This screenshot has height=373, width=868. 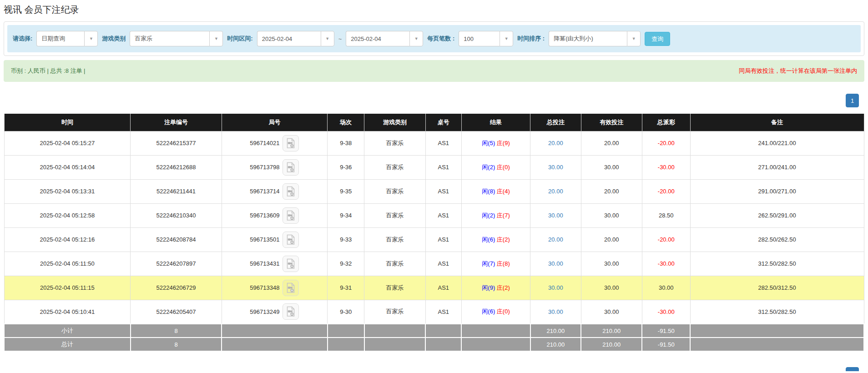 I want to click on summary-bar: 币别 : 人民币 | 总共 :8 注单 | 同局有效投注，统一计算在该局第一张注…, so click(x=434, y=71).